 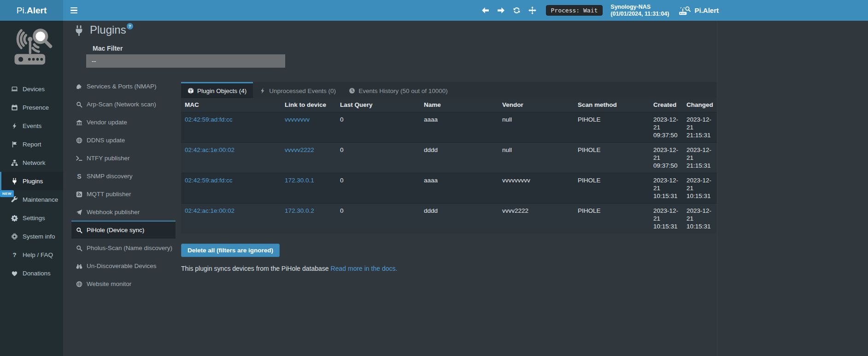 What do you see at coordinates (31, 218) in the screenshot?
I see `sidebar-item-settings: Settings` at bounding box center [31, 218].